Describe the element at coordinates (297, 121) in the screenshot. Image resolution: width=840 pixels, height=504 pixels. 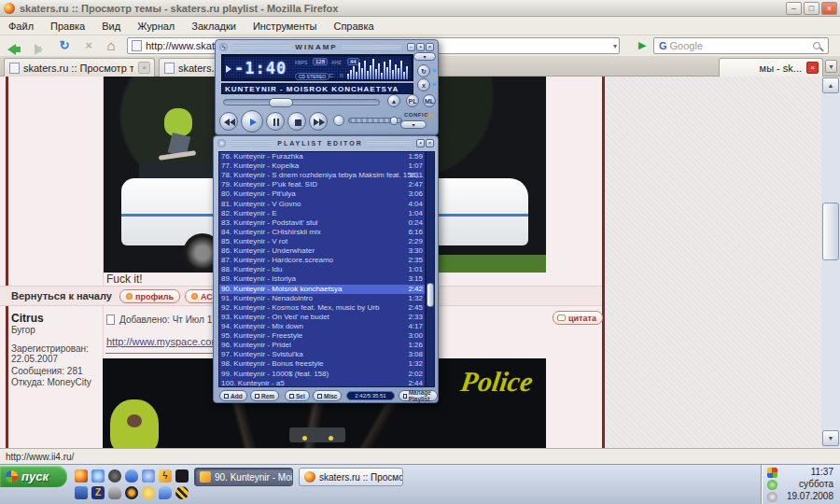
I see `stop-playback-button` at that location.